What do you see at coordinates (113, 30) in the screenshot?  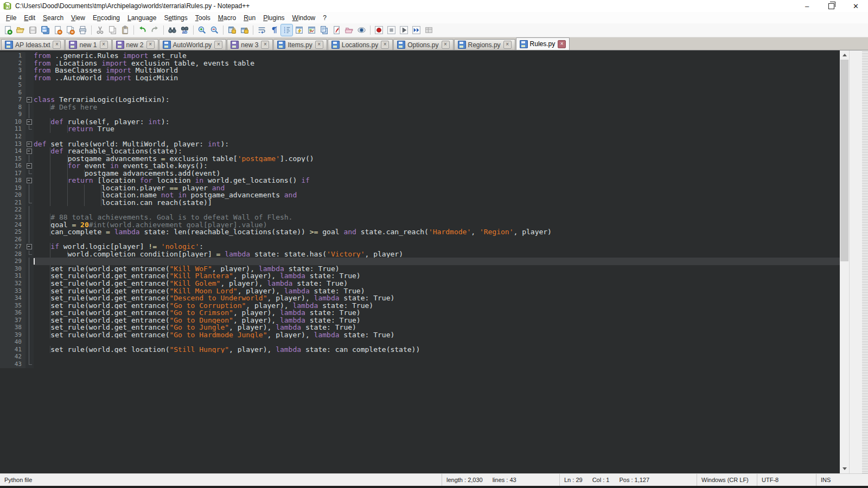 I see `copy-icon` at bounding box center [113, 30].